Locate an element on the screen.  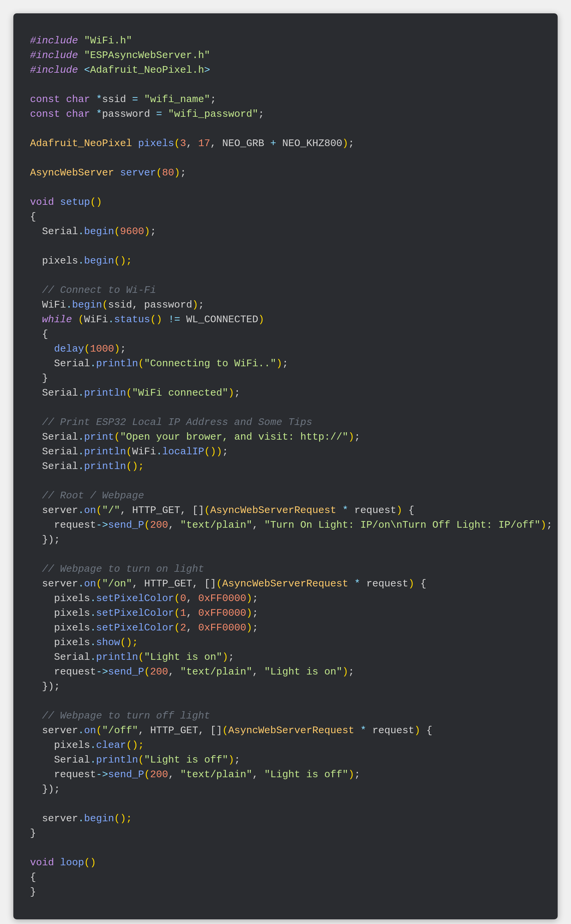
code-line: const char *ssid = "wifi_name"; is located at coordinates (123, 99).